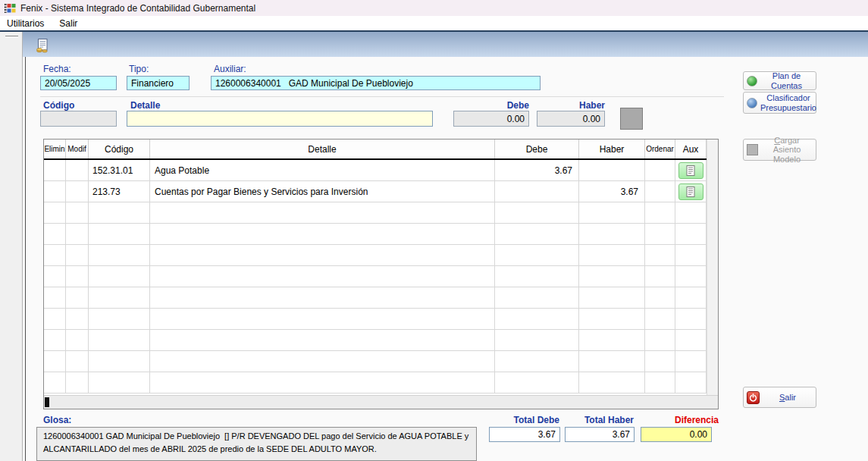 The image size is (868, 461). I want to click on total-haber-label: Total Haber, so click(597, 420).